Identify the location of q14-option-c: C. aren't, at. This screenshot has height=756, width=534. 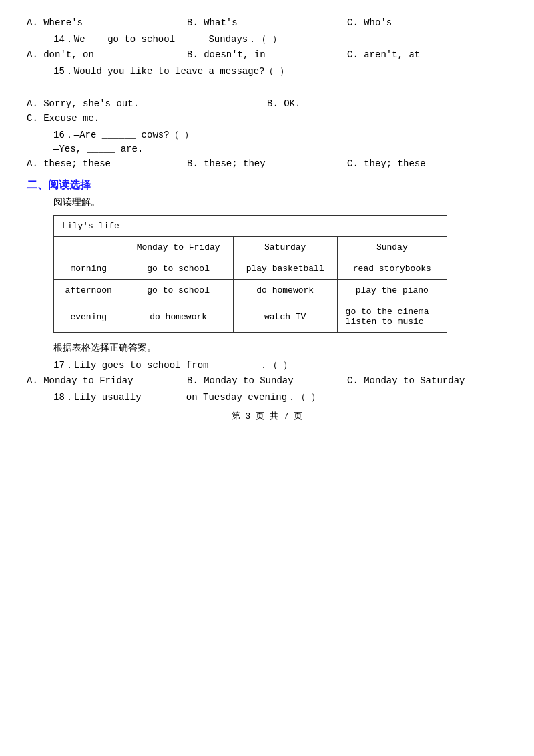
(427, 55).